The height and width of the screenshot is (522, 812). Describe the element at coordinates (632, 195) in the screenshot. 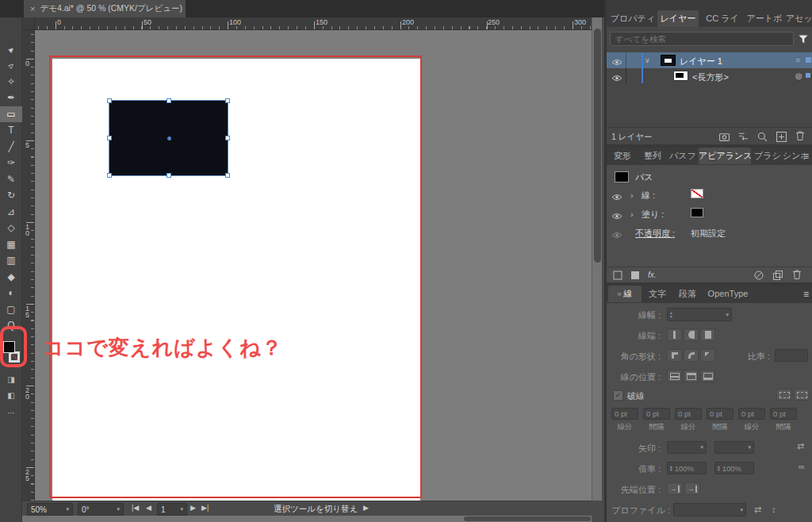

I see `expand-chevron-icon: ›` at that location.